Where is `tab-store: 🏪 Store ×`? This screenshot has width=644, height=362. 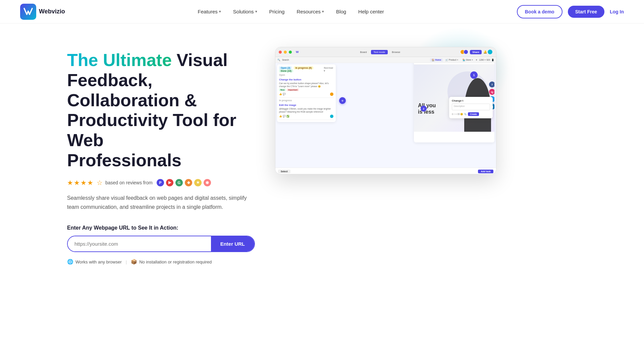
tab-store: 🏪 Store × is located at coordinates (468, 60).